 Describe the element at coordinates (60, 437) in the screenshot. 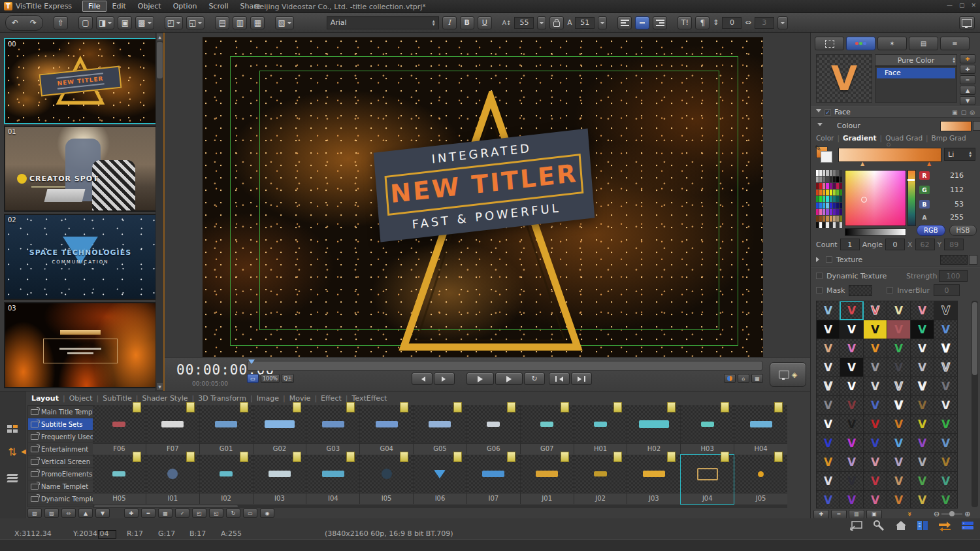

I see `category-frequently-used: Frequently Used` at that location.